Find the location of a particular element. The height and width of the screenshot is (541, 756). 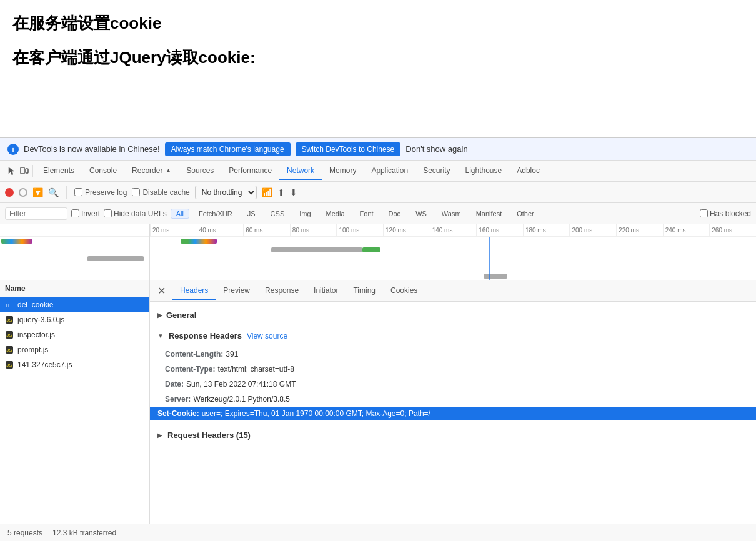

tab-sources: Sources is located at coordinates (200, 171).